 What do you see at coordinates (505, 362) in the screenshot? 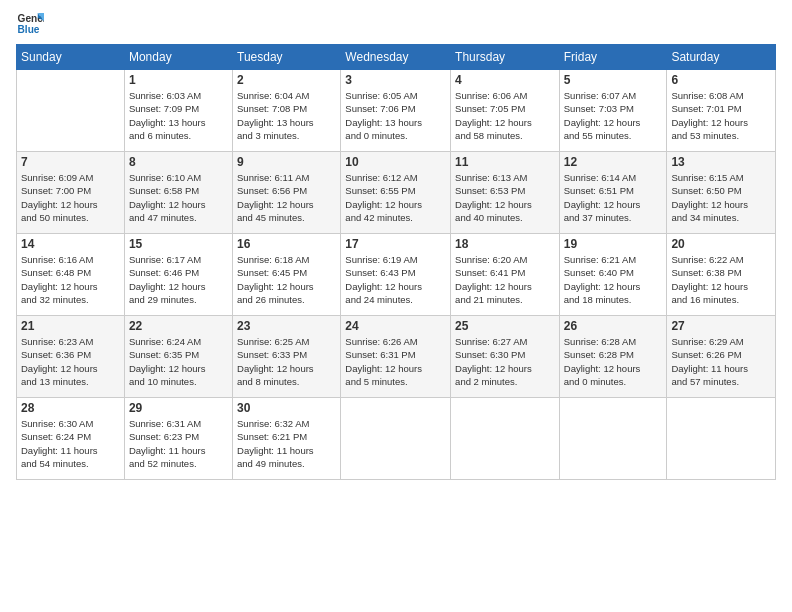
I see `day-info: Sunrise: 6:27 AM Sunset: 6:30 PM Dayligh…` at bounding box center [505, 362].